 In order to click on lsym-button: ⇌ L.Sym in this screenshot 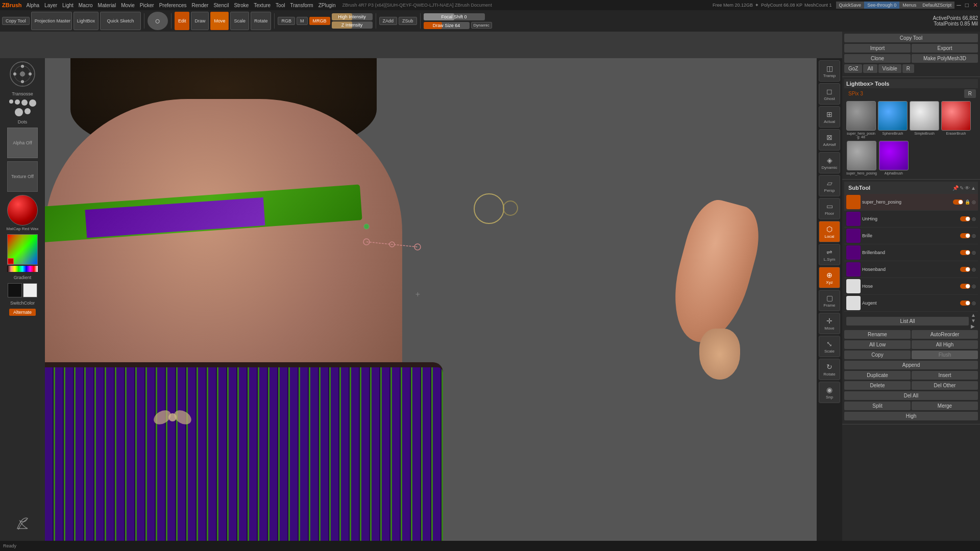, I will do `click(829, 255)`.